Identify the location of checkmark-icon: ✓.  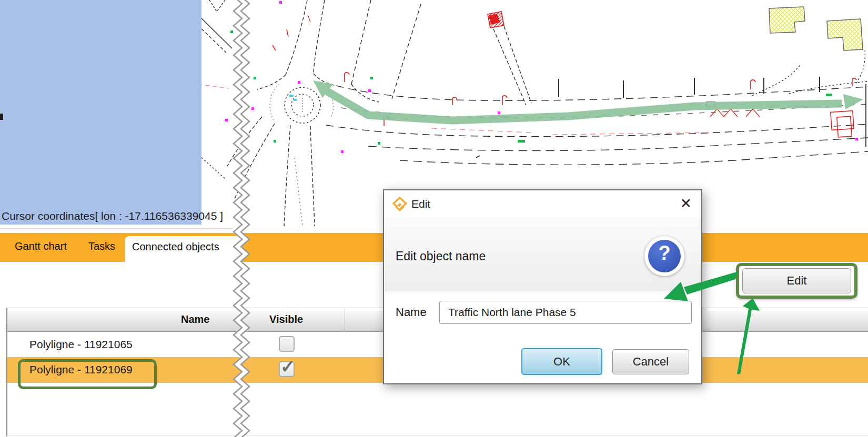
(288, 367).